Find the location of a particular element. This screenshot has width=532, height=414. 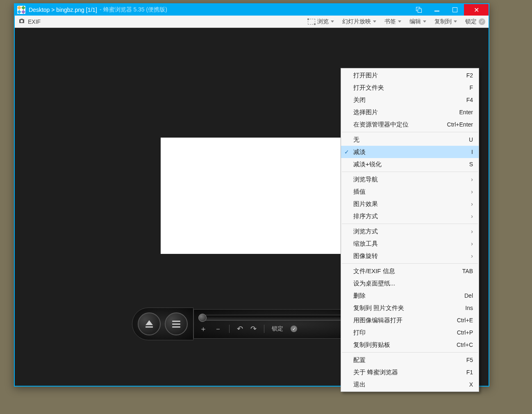

menu-item: 复制到 照片文件夹Ins is located at coordinates (410, 308).